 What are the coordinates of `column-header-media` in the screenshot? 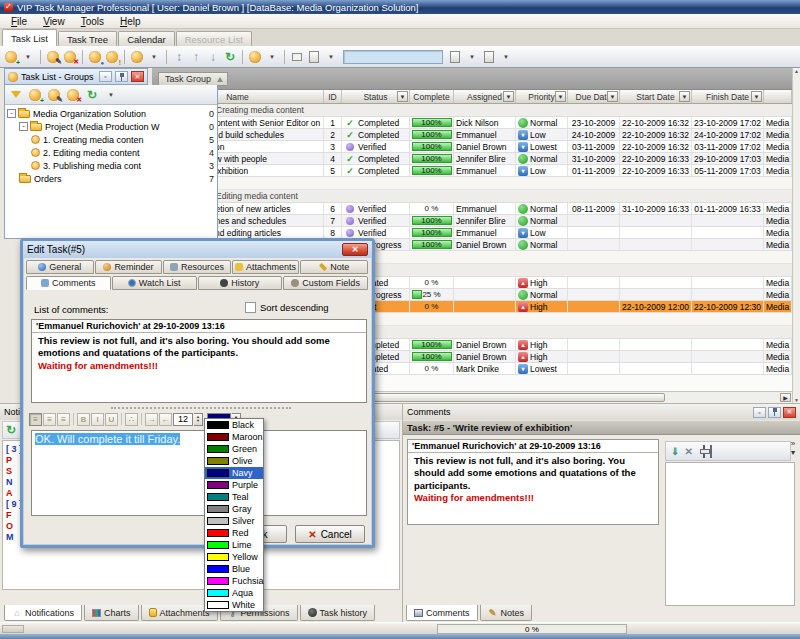 It's located at (778, 96).